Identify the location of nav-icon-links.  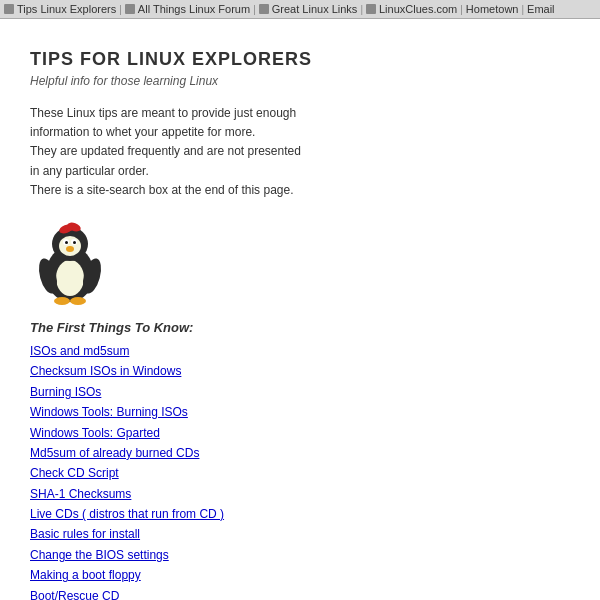
(264, 9).